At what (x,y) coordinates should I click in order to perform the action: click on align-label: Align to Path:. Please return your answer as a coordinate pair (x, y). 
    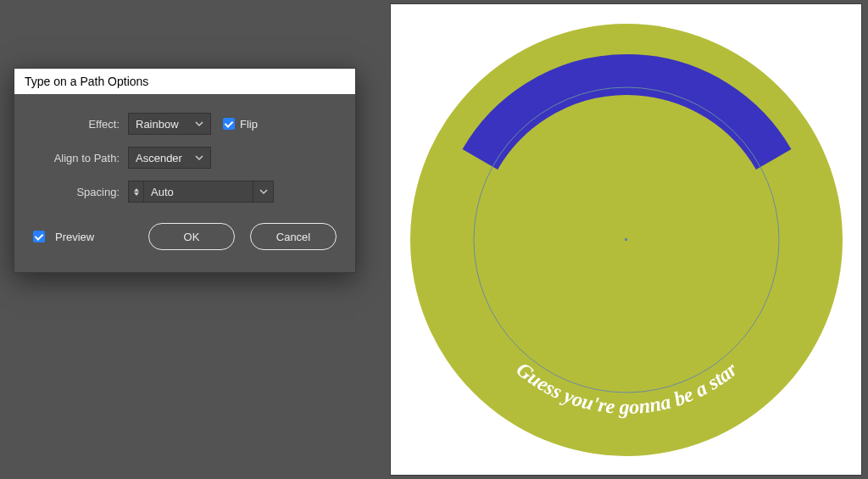
    Looking at the image, I should click on (81, 158).